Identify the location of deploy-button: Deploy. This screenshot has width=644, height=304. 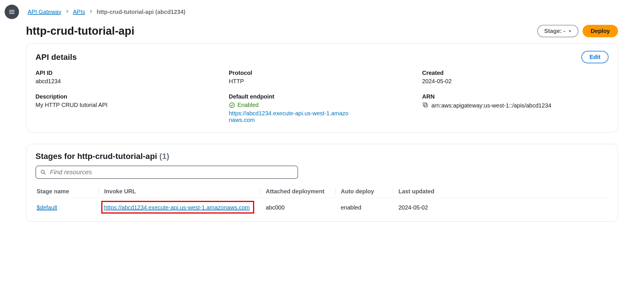
(600, 31).